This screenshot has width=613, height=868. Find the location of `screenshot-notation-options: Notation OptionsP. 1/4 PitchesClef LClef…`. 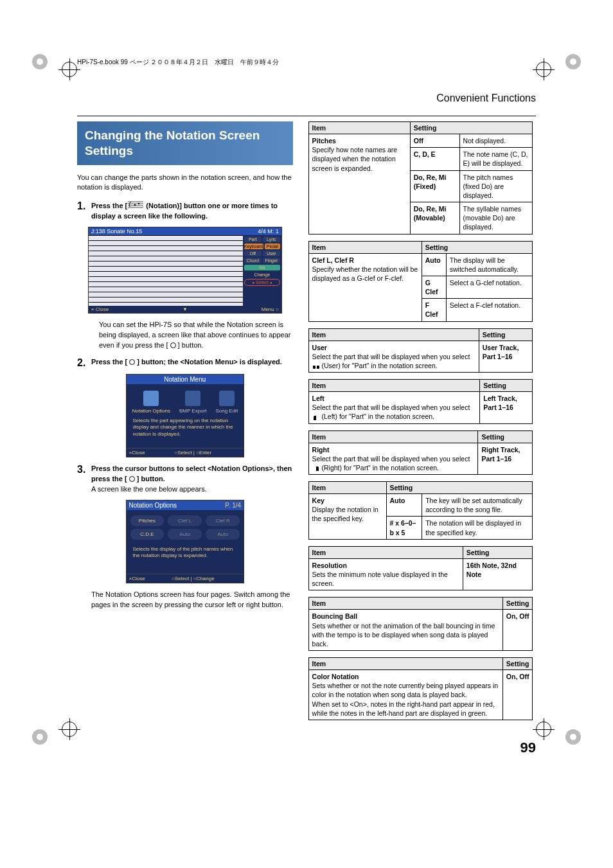

screenshot-notation-options: Notation OptionsP. 1/4 PitchesClef LClef… is located at coordinates (185, 542).